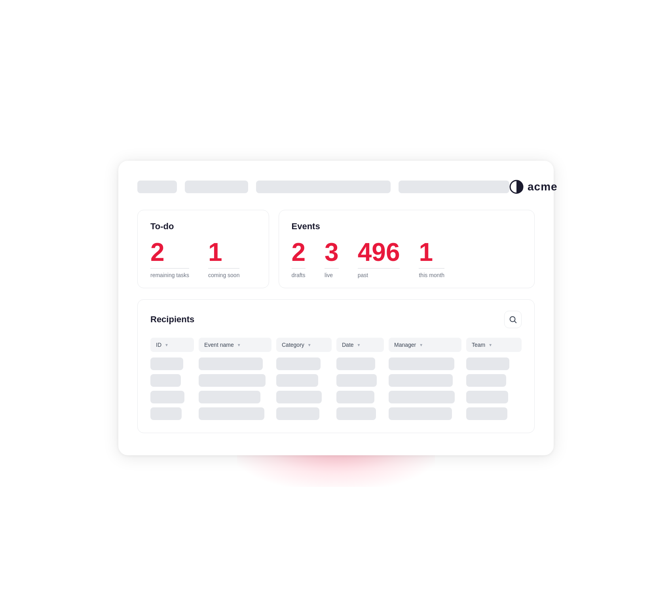 This screenshot has height=616, width=672. Describe the element at coordinates (170, 275) in the screenshot. I see `todo-label-0: remaining tasks` at that location.